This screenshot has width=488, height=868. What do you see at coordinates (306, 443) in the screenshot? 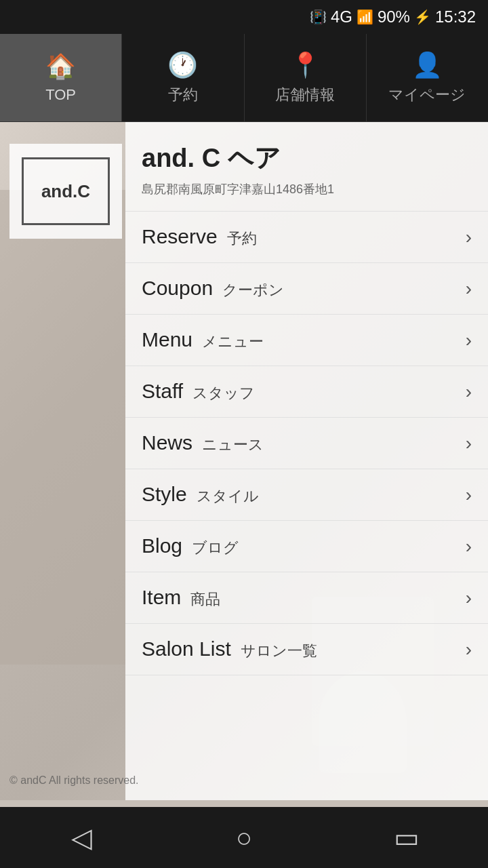
I see `menu-item-news: News ニュース ›` at bounding box center [306, 443].